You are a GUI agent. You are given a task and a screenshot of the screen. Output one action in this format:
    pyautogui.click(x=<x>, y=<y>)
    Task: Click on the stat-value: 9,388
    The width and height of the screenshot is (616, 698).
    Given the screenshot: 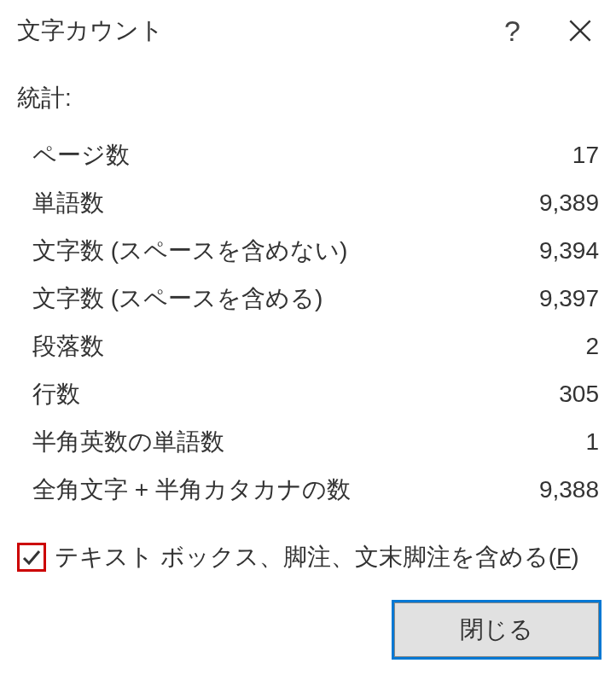 What is the action you would take?
    pyautogui.click(x=548, y=490)
    